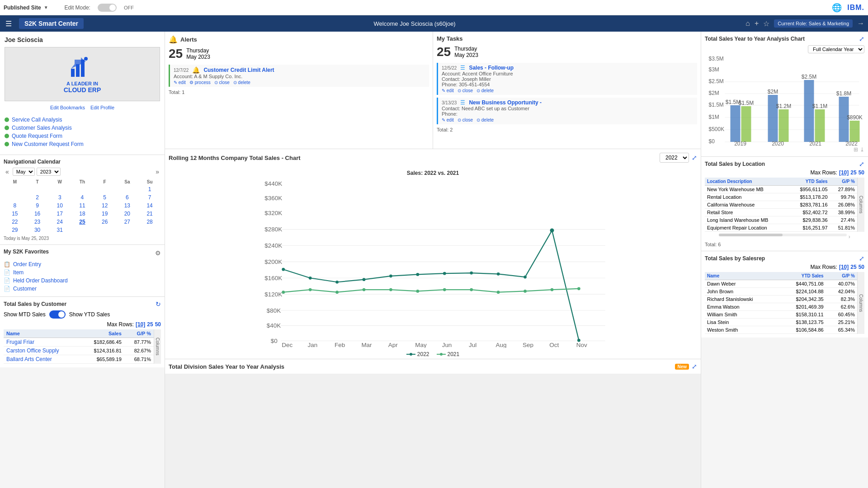 The image size is (868, 488). Describe the element at coordinates (809, 182) in the screenshot. I see `loc-col-sales: YTD Sales` at that location.